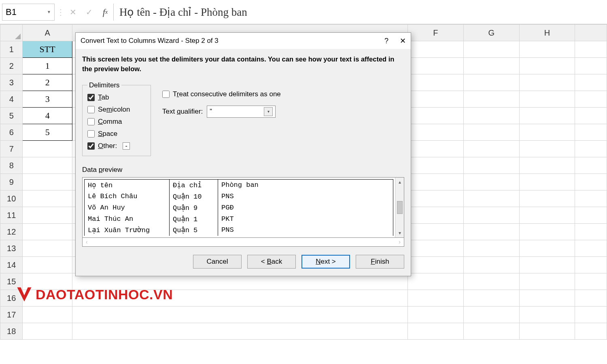 The width and height of the screenshot is (607, 364). Describe the element at coordinates (400, 207) in the screenshot. I see `scroll-thumb` at that location.